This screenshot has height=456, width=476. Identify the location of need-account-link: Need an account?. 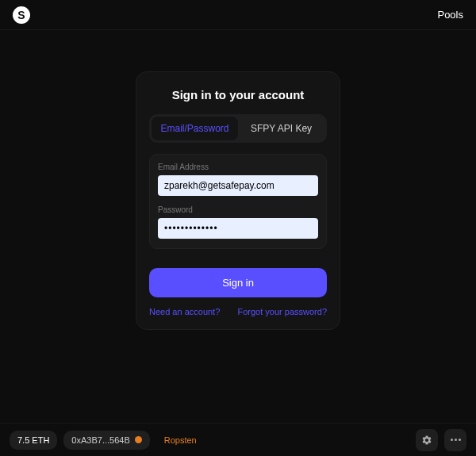
(184, 312).